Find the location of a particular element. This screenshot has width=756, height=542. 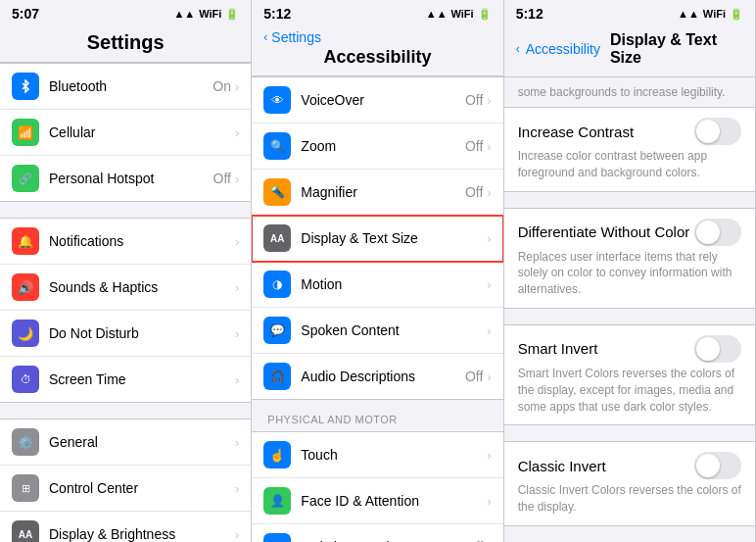

settings-title: Settings is located at coordinates (125, 43).